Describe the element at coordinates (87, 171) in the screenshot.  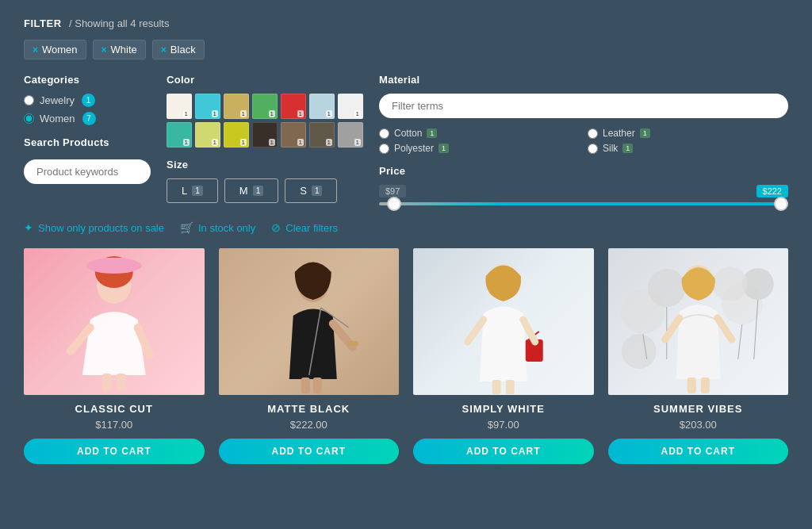
I see `search-products-input` at that location.